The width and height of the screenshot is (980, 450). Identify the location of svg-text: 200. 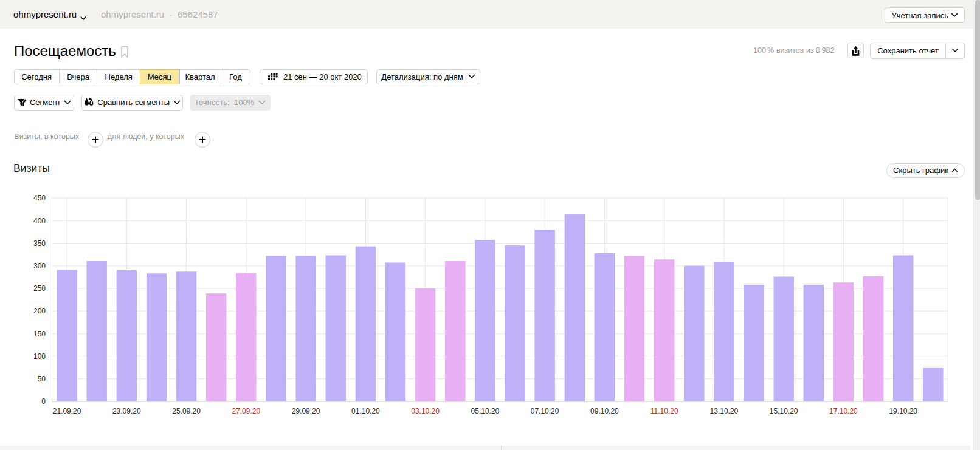
(40, 311).